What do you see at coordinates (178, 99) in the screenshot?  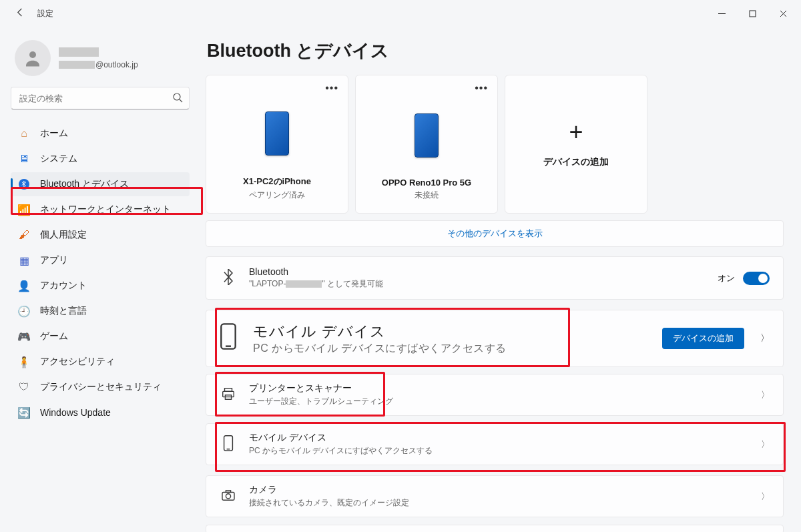 I see `search-icon` at bounding box center [178, 99].